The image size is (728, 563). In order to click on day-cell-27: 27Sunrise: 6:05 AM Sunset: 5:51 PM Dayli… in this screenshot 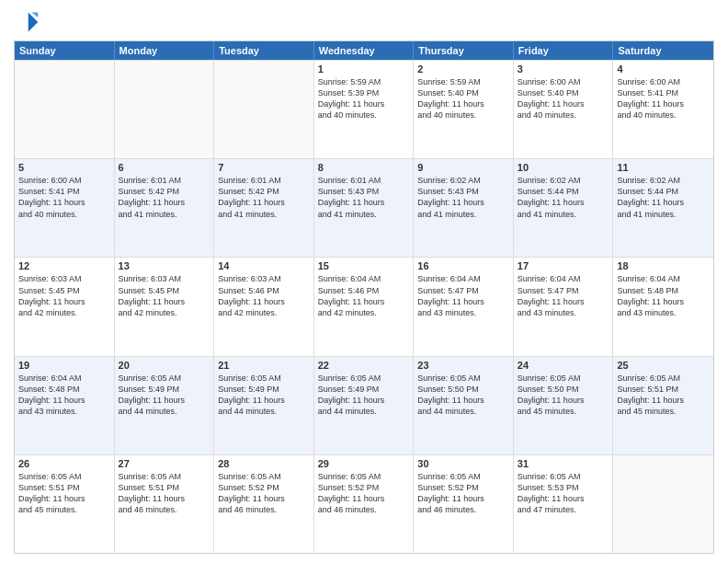, I will do `click(165, 504)`.